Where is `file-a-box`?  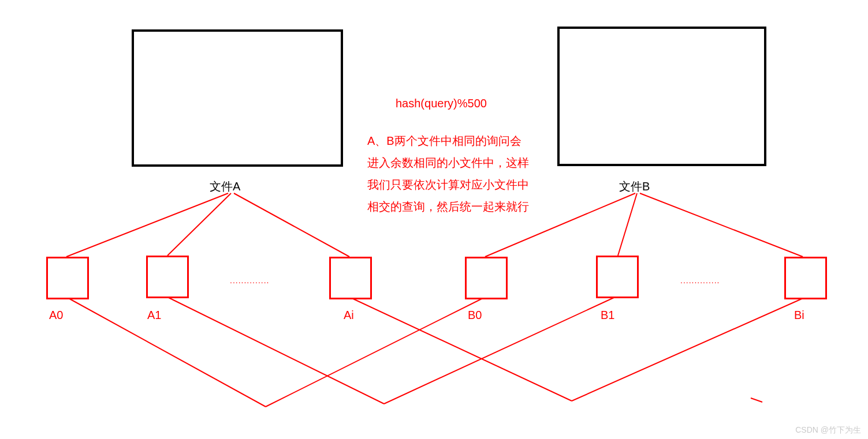
file-a-box is located at coordinates (237, 98).